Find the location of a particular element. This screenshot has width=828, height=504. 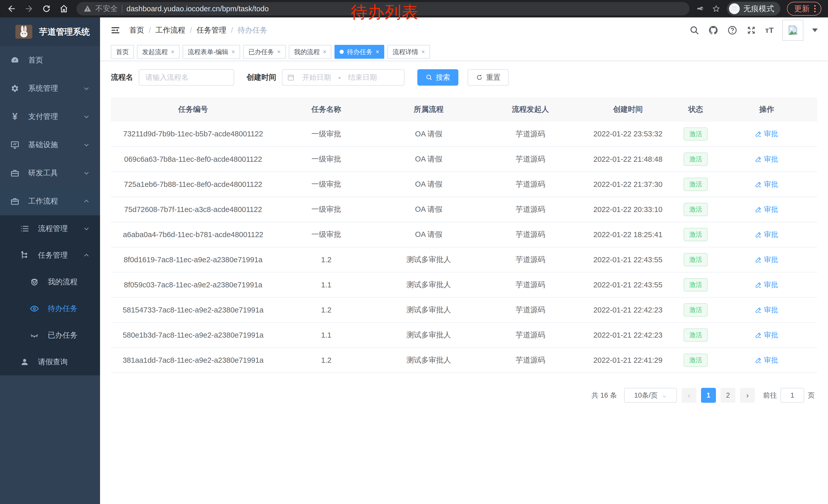

cell-task-id: 381aa1dd-7ac8-11ec-a9e2-a2380e71991a is located at coordinates (193, 360).